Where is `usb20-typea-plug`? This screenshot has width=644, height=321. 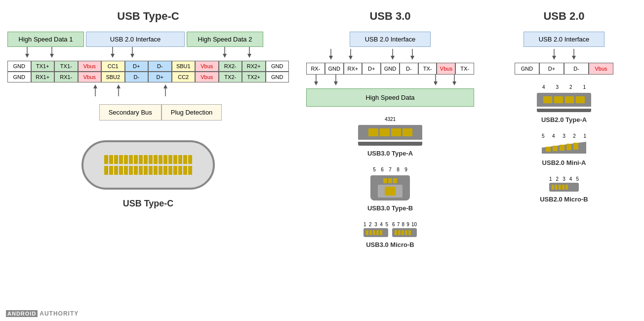 usb20-typea-plug is located at coordinates (564, 100).